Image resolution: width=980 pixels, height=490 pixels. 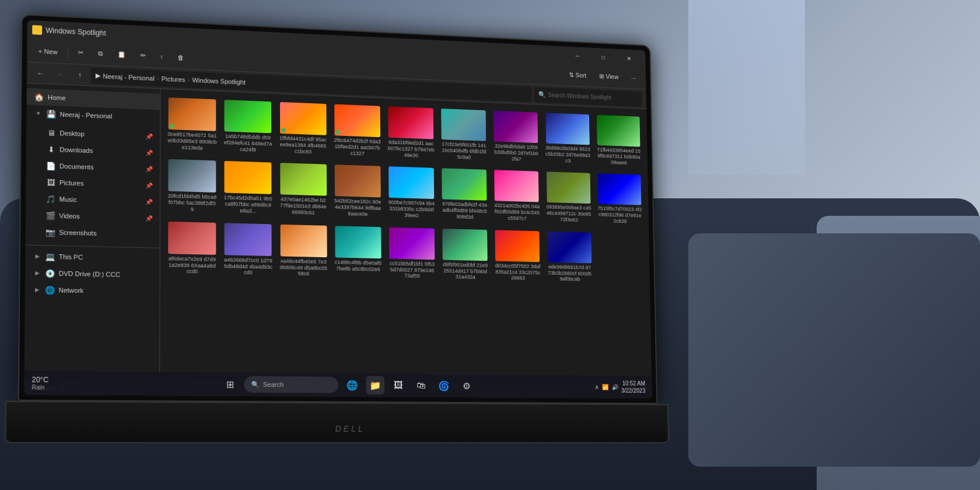 What do you see at coordinates (79, 75) in the screenshot?
I see `up-button: ↑` at bounding box center [79, 75].